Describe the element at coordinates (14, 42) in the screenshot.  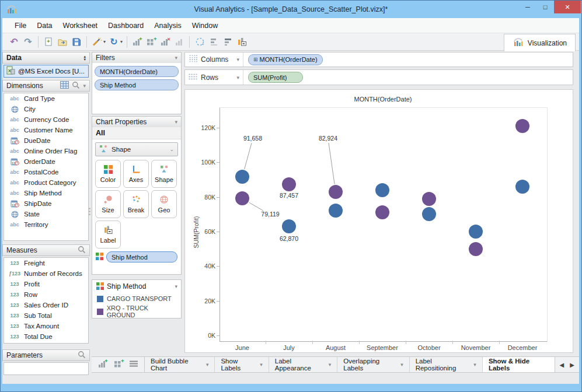
I see `undo-icon: ↶` at that location.